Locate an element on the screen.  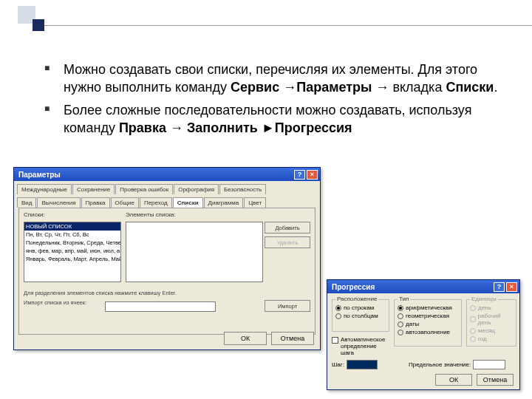
step-row: Шаг: is located at coordinates (355, 365).